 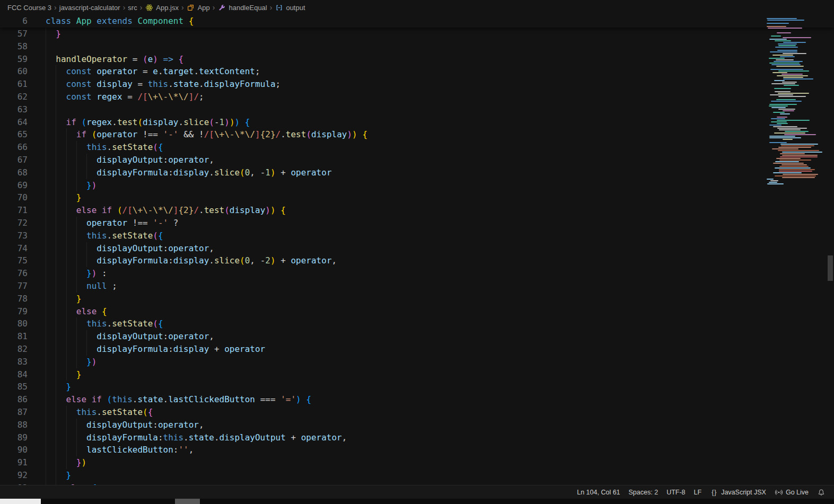 What do you see at coordinates (440, 400) in the screenshot?
I see `code-text: else if (this.state.lastClickedButton ==…` at bounding box center [440, 400].